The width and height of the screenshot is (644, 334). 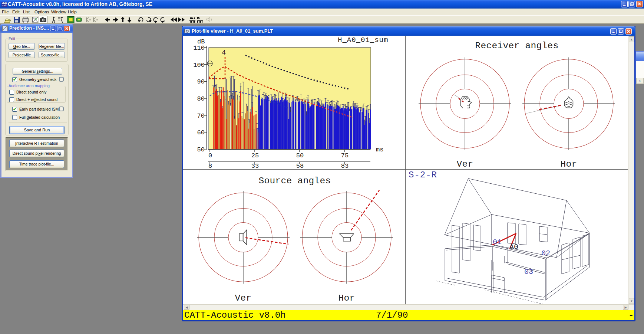 What do you see at coordinates (199, 48) in the screenshot?
I see `svg-text: 110` at bounding box center [199, 48].